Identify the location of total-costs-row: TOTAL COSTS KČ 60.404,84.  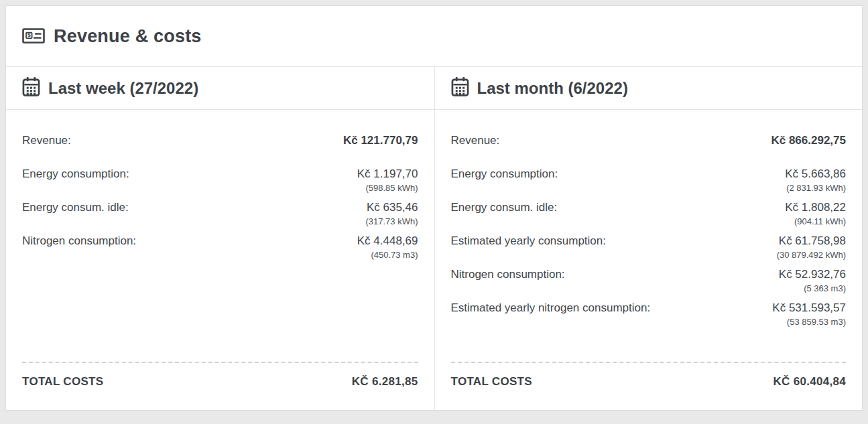
(649, 382).